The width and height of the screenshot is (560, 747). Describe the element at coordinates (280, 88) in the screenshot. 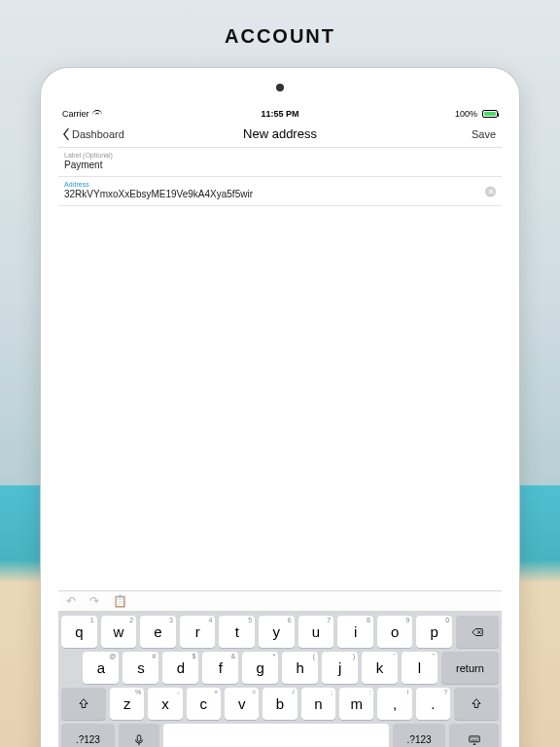

I see `camera-dot` at that location.